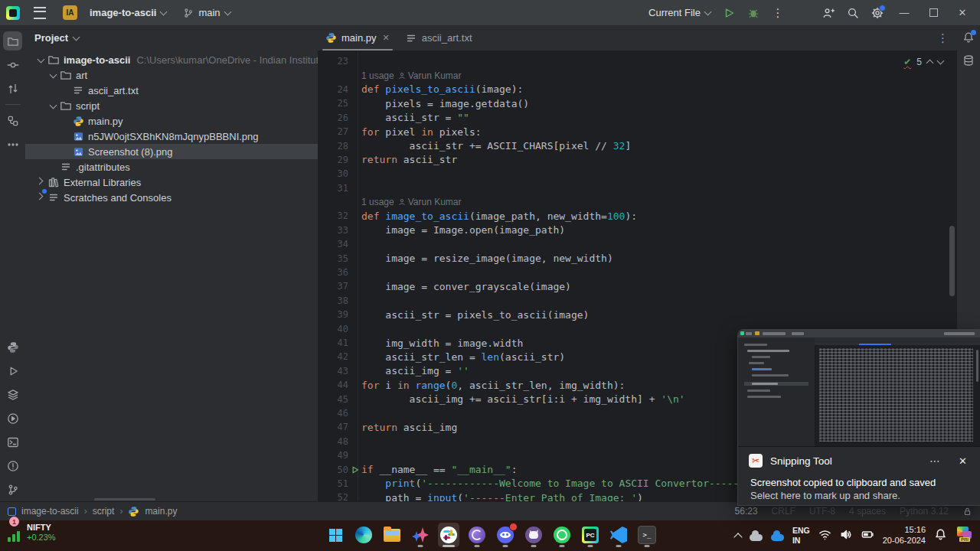  Describe the element at coordinates (924, 511) in the screenshot. I see `status-item: Python 3.12` at that location.